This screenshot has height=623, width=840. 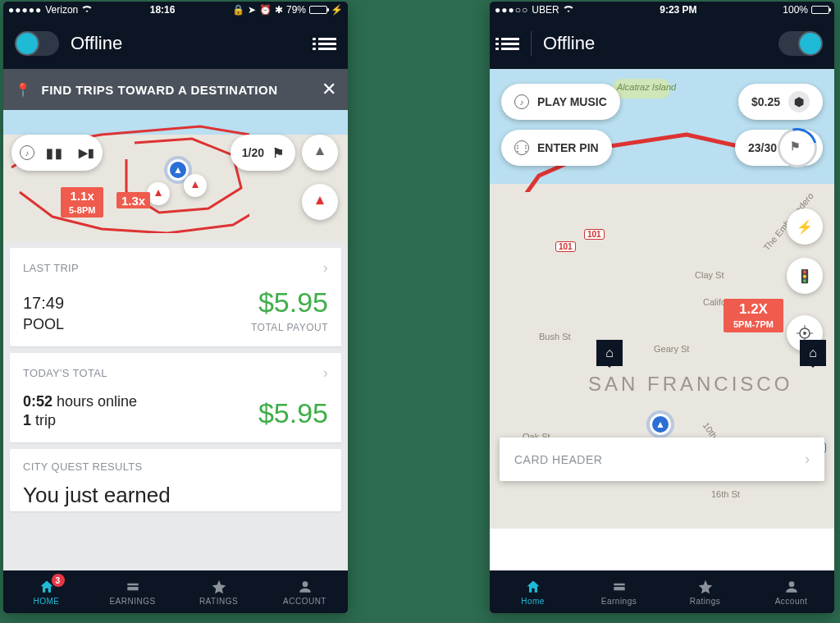 I want to click on tab-ratings: Ratings, so click(x=705, y=592).